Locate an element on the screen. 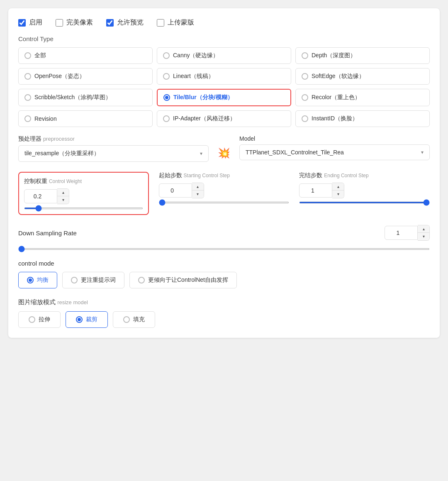  radio-dot-openpose is located at coordinates (28, 76).